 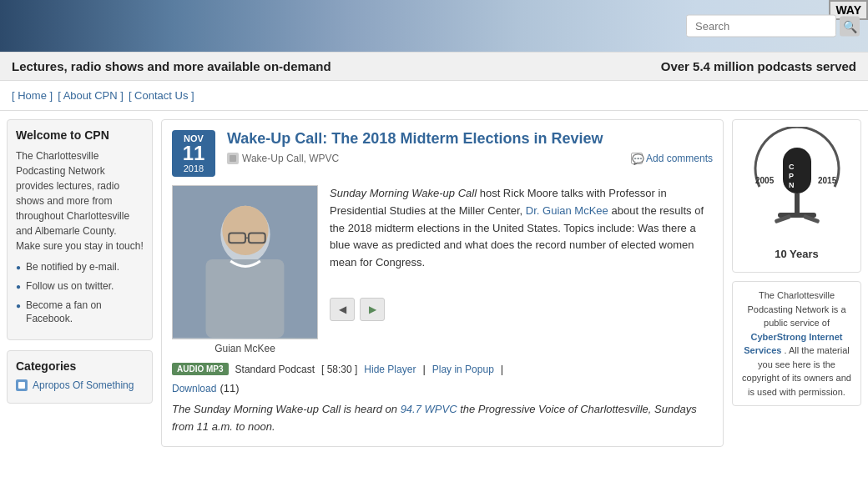 I want to click on podcast-description-intro: Sunday Morning Wake-up Call, so click(x=403, y=193).